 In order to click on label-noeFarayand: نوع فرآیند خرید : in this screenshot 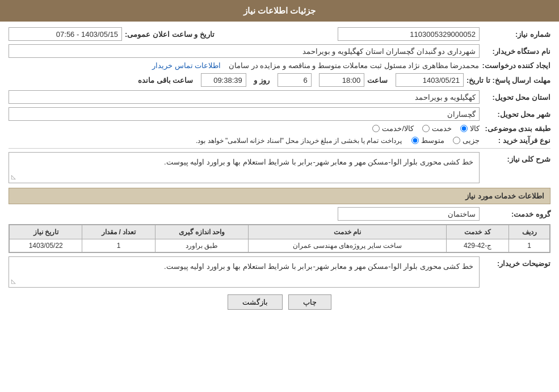, I will do `click(516, 141)`.